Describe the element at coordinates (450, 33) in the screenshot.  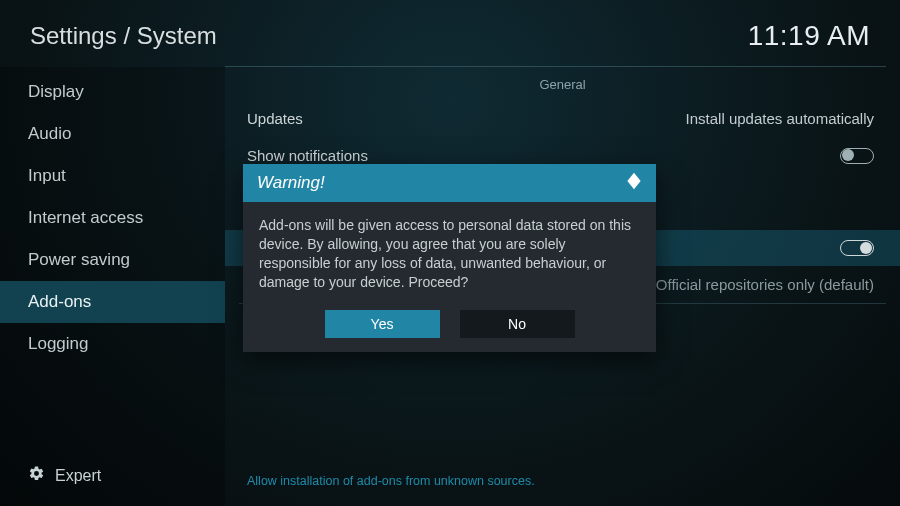
I see `header: Settings / System 11:19 AM` at that location.